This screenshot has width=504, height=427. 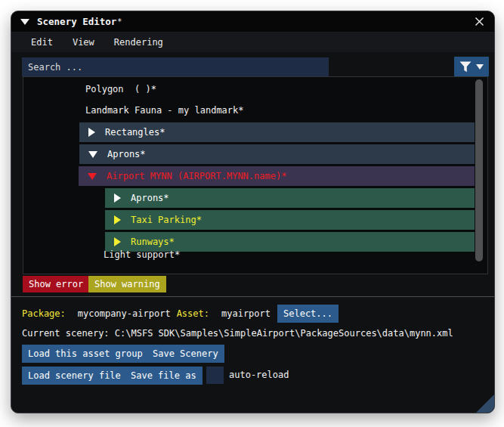 What do you see at coordinates (175, 67) in the screenshot?
I see `search-input` at bounding box center [175, 67].